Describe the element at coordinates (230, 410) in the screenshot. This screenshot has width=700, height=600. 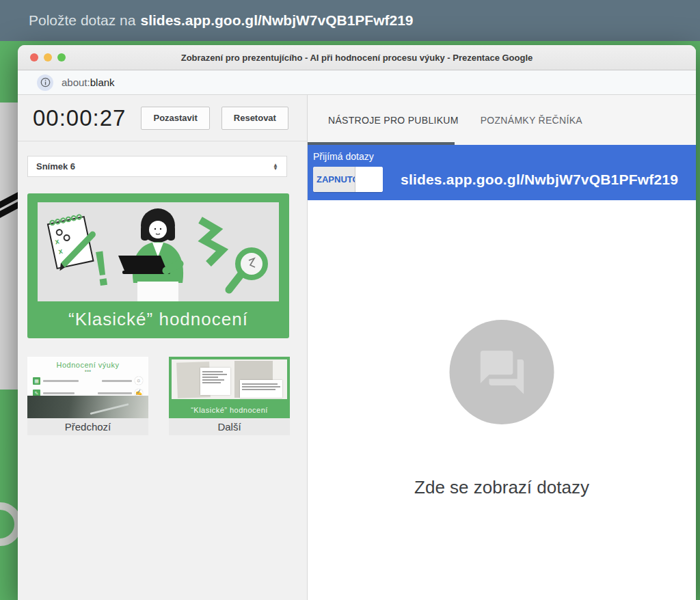
I see `next-slide-title: “Klasické” hodnocení` at that location.